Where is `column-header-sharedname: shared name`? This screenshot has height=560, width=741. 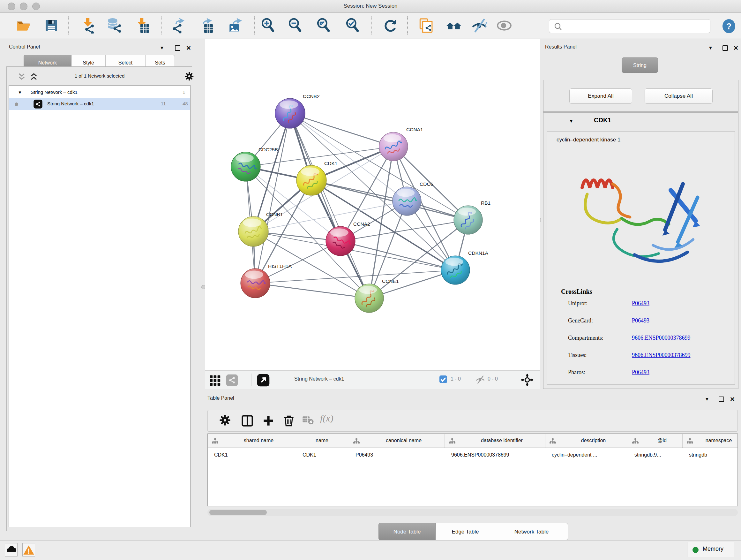
column-header-sharedname: shared name is located at coordinates (252, 441).